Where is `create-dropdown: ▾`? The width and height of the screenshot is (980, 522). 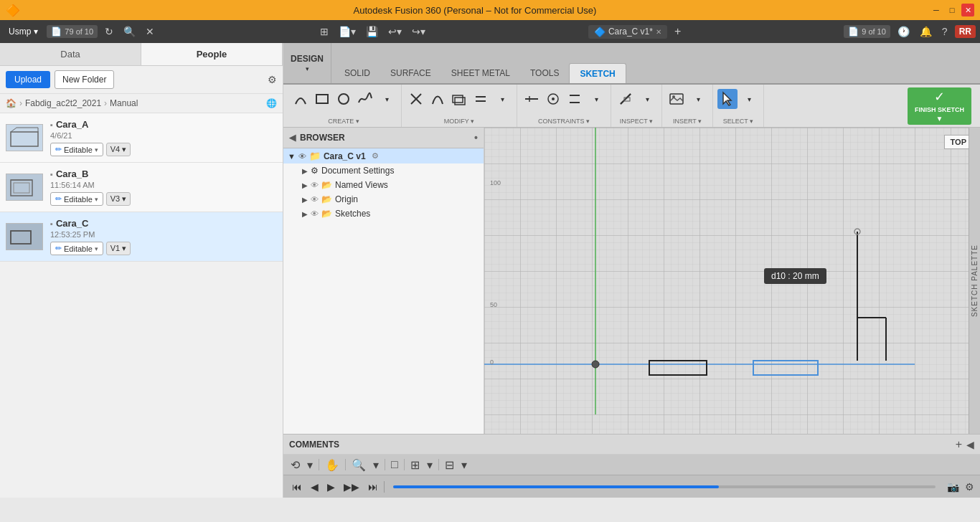 create-dropdown: ▾ is located at coordinates (387, 99).